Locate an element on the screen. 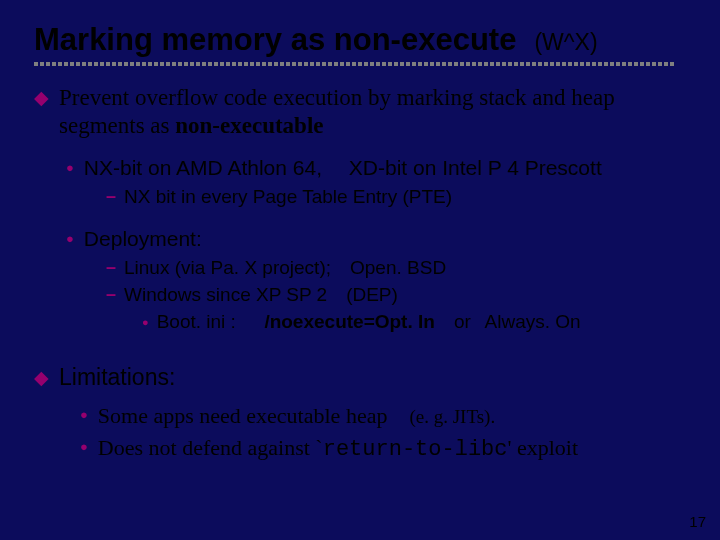 The width and height of the screenshot is (720, 540). text-bold: non-executable is located at coordinates (249, 126).